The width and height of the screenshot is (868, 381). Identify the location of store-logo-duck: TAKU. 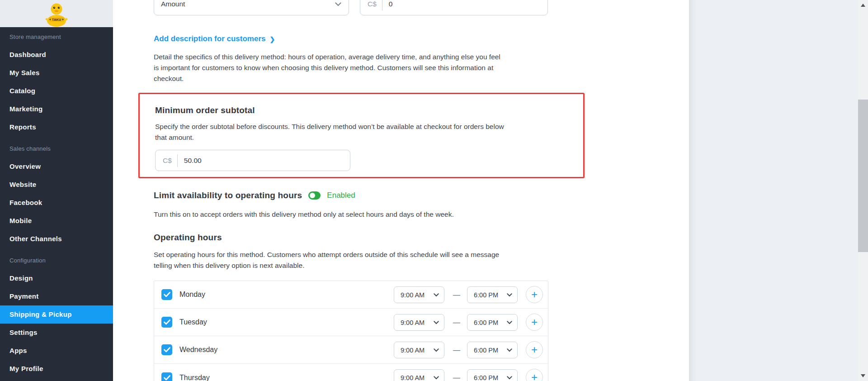
(57, 15).